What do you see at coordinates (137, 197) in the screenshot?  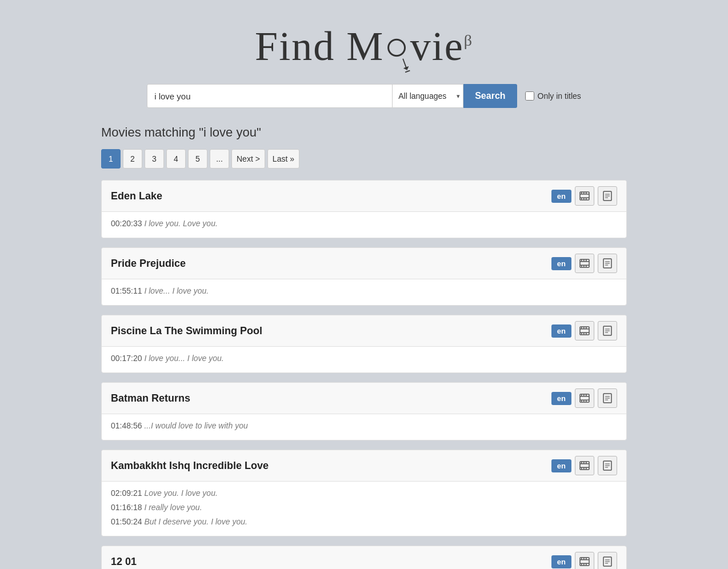 I see `movie-title-eden-lake: Eden Lake` at bounding box center [137, 197].